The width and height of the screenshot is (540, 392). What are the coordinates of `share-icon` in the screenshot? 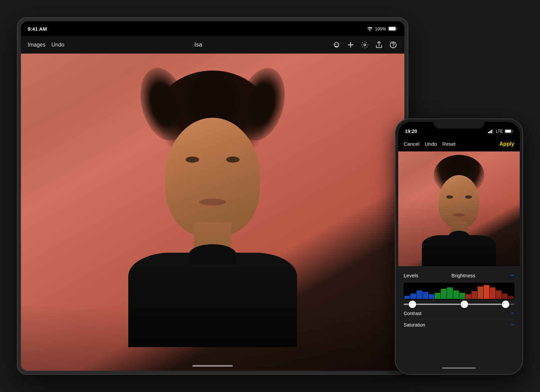 It's located at (379, 45).